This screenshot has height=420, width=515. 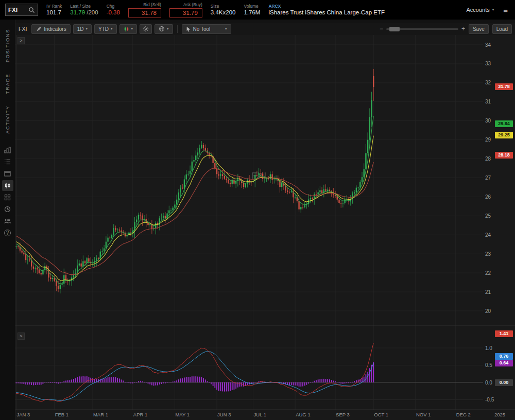 What do you see at coordinates (145, 10) in the screenshot?
I see `bid-field: Bid (Sell) 31.78` at bounding box center [145, 10].